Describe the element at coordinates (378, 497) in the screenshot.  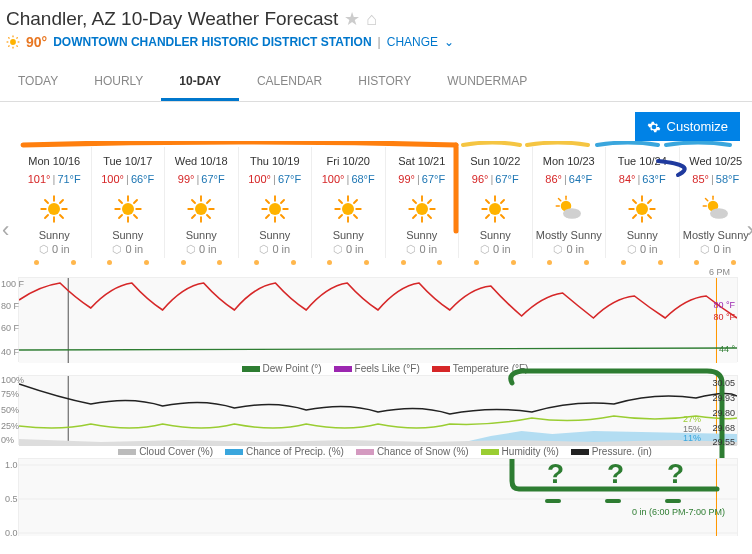
I see `precip-chart: ? ? ? 1.0 0.5 0.0 0 in (6:00 PM-7:00 PM)` at that location.